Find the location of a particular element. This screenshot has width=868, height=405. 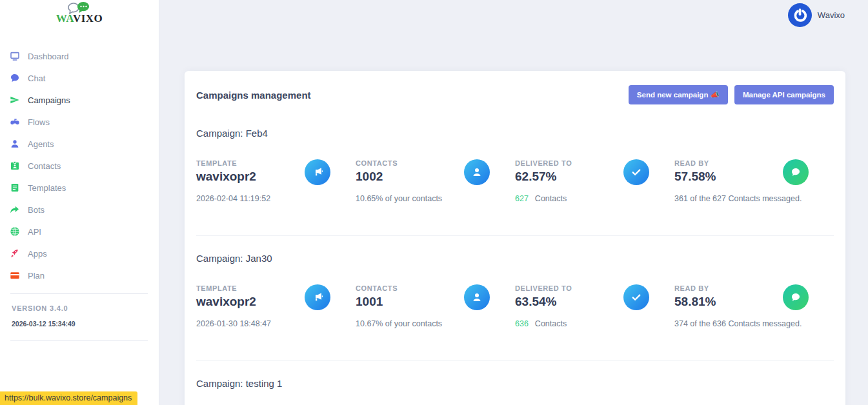

sidebar-item-label: Flows is located at coordinates (39, 123).